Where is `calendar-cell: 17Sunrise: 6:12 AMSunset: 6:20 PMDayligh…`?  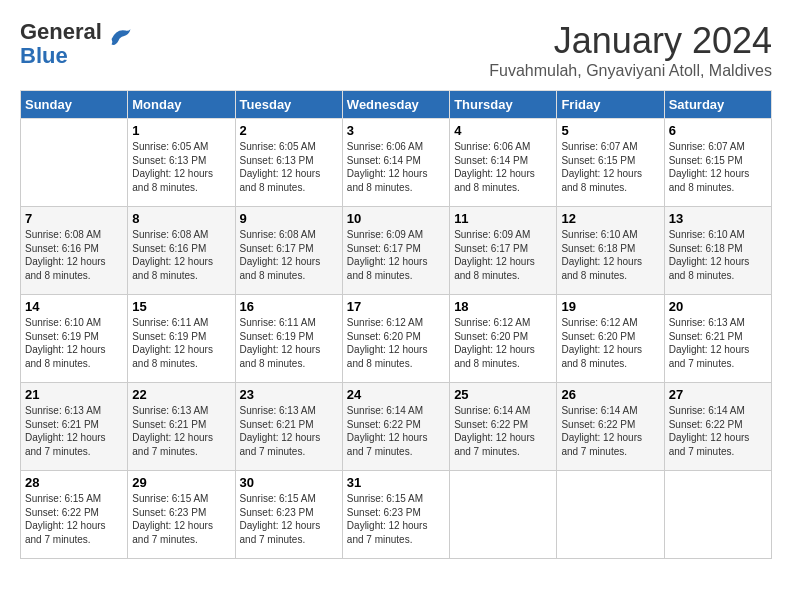 calendar-cell: 17Sunrise: 6:12 AMSunset: 6:20 PMDayligh… is located at coordinates (396, 339).